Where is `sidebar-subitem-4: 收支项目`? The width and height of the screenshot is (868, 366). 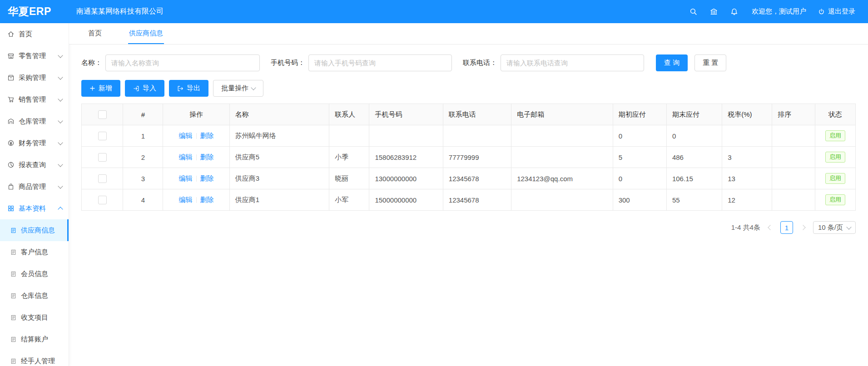
sidebar-subitem-4: 收支项目 is located at coordinates (35, 317).